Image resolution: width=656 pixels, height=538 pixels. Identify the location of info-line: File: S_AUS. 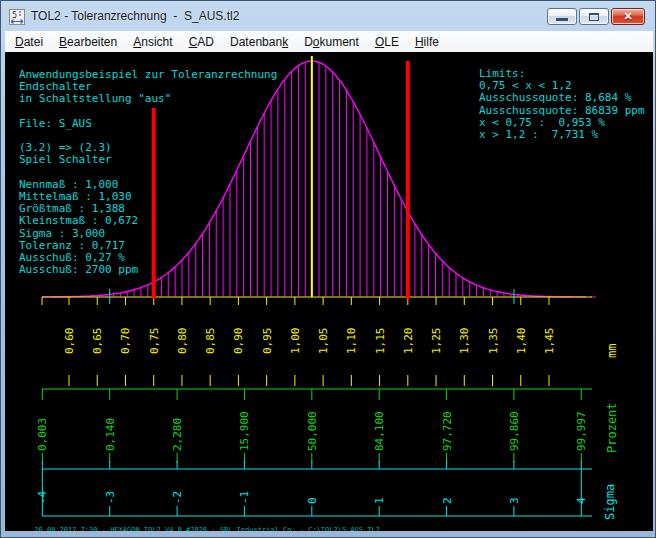
(148, 124).